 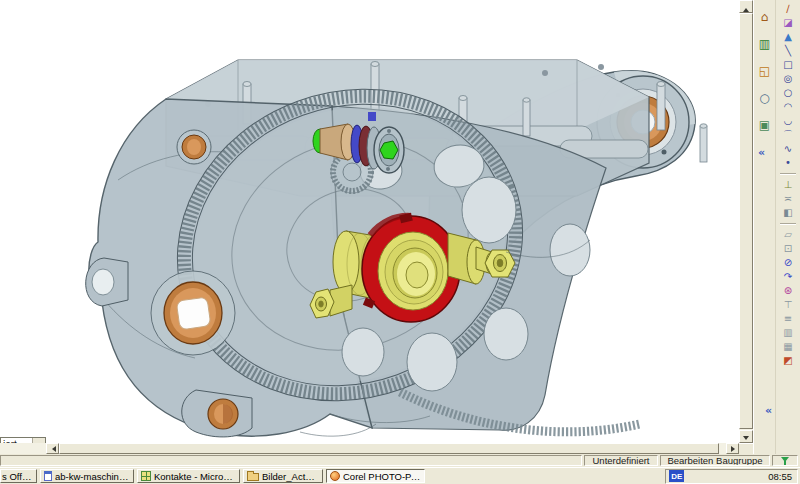 I want to click on trim-icon: ⊤, so click(x=788, y=305).